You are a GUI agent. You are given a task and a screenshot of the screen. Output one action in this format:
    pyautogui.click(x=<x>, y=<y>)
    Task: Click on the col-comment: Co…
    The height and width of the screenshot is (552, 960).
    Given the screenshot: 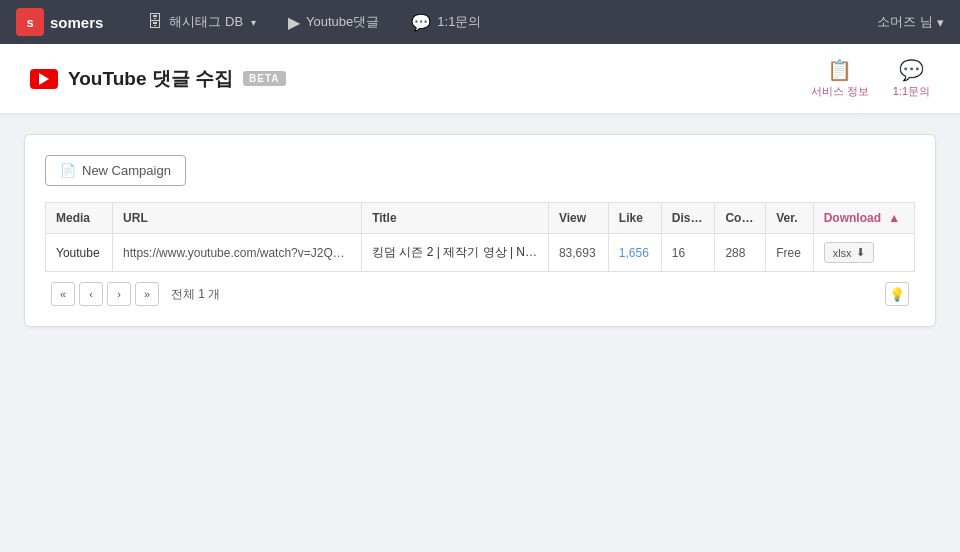 What is the action you would take?
    pyautogui.click(x=740, y=218)
    